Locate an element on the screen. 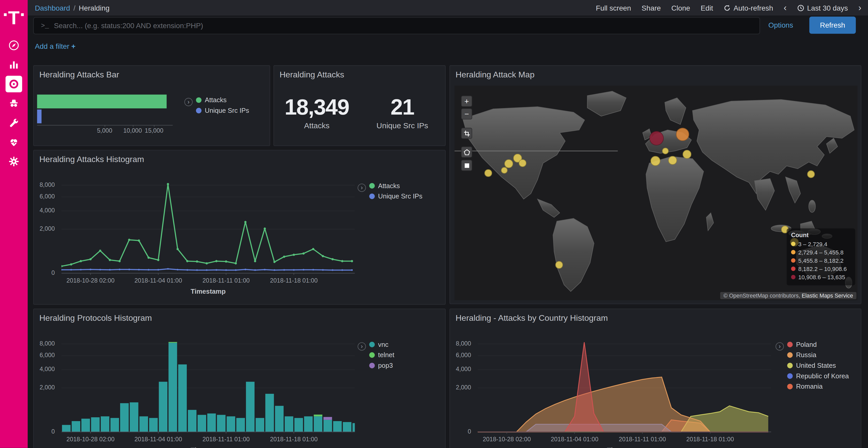  y-axis: 02,0004,0006,0008,000 is located at coordinates (48, 228).